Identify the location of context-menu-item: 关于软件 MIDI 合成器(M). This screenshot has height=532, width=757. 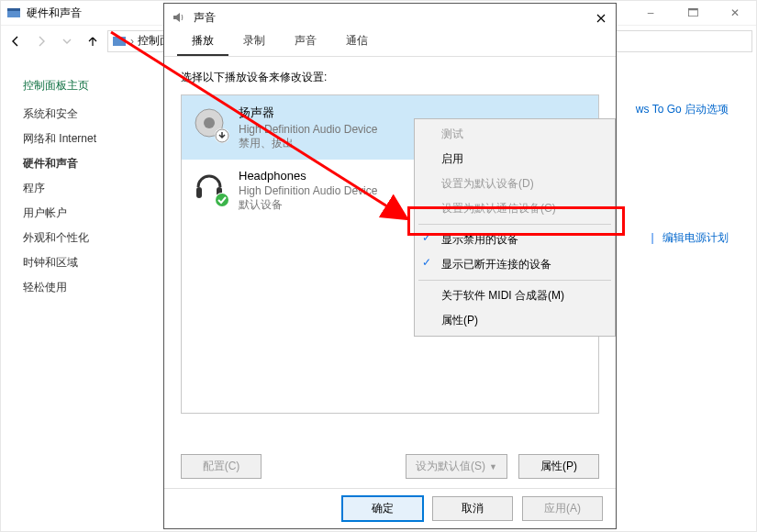
(515, 295).